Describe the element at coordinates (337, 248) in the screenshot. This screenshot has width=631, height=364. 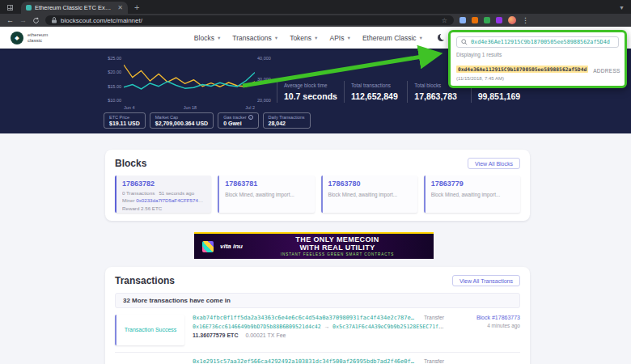
I see `ad-headline2: WITH REAL UTILITY` at that location.